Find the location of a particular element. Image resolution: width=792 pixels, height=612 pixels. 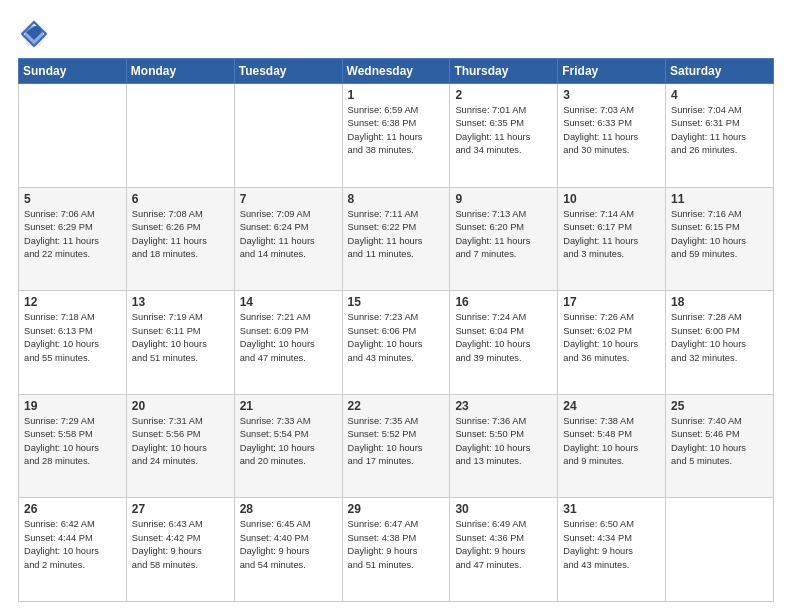

day-number: 12 is located at coordinates (72, 302).